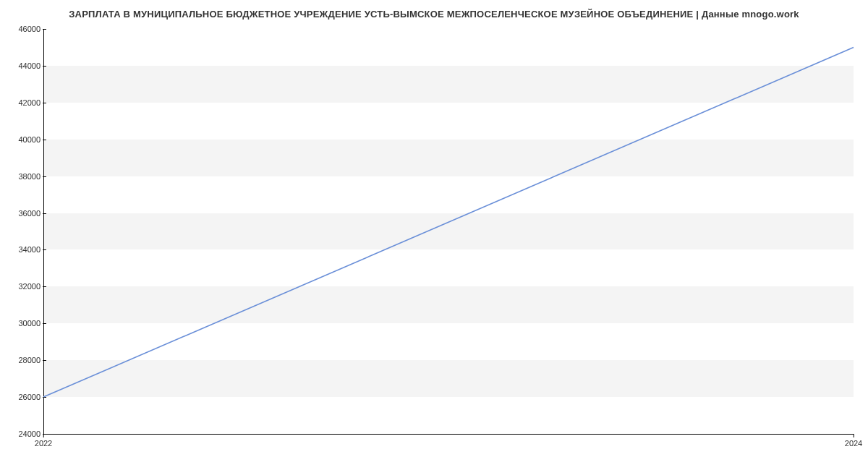  I want to click on y-tick-label: 46000, so click(22, 29).